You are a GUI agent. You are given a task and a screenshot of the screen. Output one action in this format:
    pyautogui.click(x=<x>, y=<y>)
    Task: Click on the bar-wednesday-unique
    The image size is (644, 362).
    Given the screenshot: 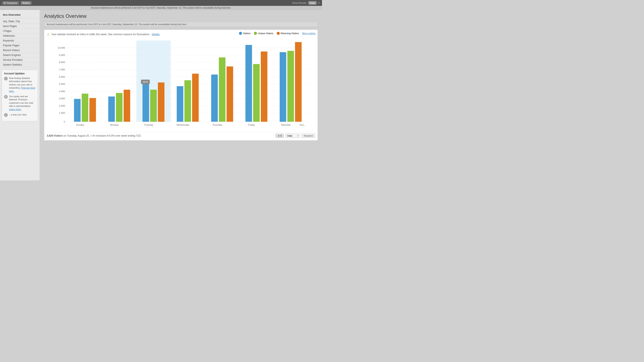 What is the action you would take?
    pyautogui.click(x=188, y=101)
    